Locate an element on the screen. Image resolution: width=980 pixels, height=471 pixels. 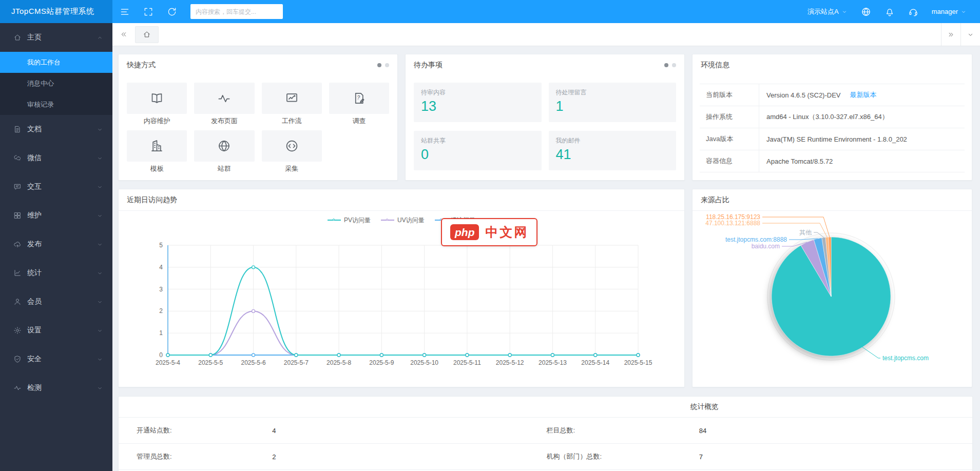
shortcut-template: 模板 is located at coordinates (157, 152).